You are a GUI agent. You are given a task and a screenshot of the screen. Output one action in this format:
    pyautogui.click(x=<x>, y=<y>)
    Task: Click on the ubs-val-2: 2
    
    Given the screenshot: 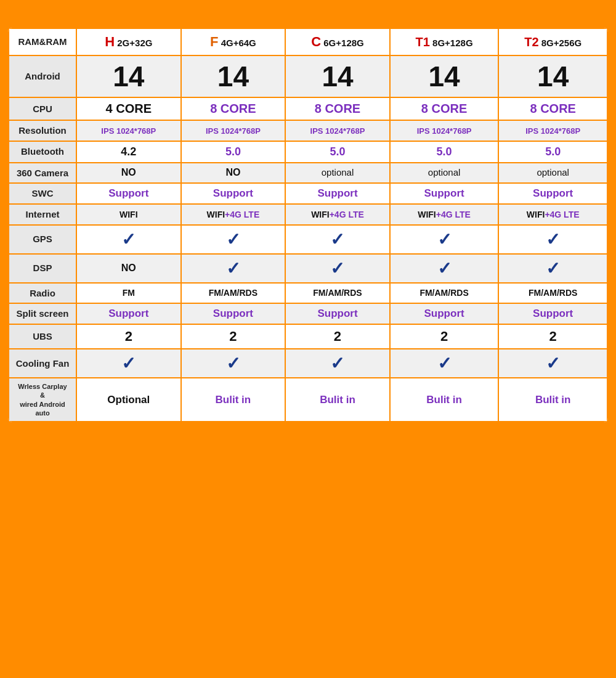 What is the action you would take?
    pyautogui.click(x=338, y=337)
    